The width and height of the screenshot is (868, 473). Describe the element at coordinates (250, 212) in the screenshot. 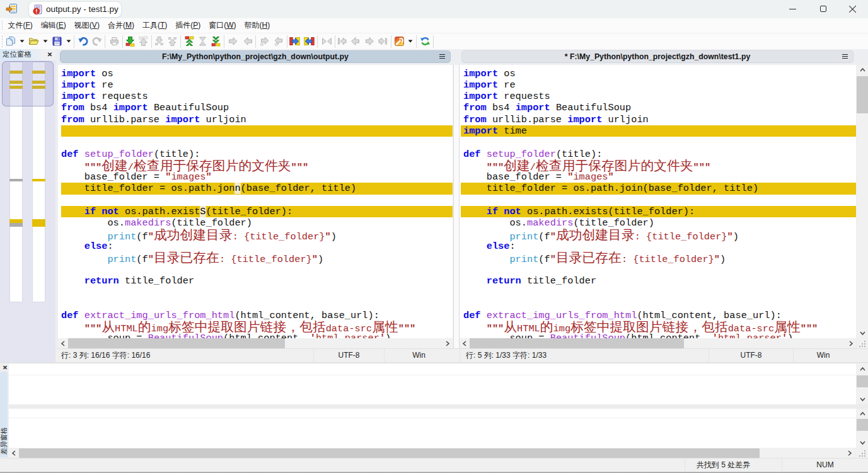

I see `code-token-t: (title_folder):` at that location.